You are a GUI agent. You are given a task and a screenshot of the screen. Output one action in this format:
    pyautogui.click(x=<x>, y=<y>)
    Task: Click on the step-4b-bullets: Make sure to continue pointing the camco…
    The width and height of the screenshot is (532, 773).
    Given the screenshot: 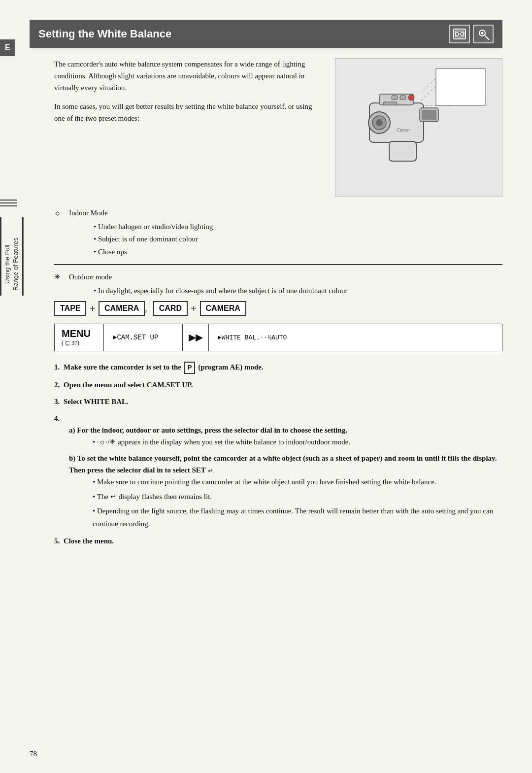 What is the action you would take?
    pyautogui.click(x=298, y=503)
    